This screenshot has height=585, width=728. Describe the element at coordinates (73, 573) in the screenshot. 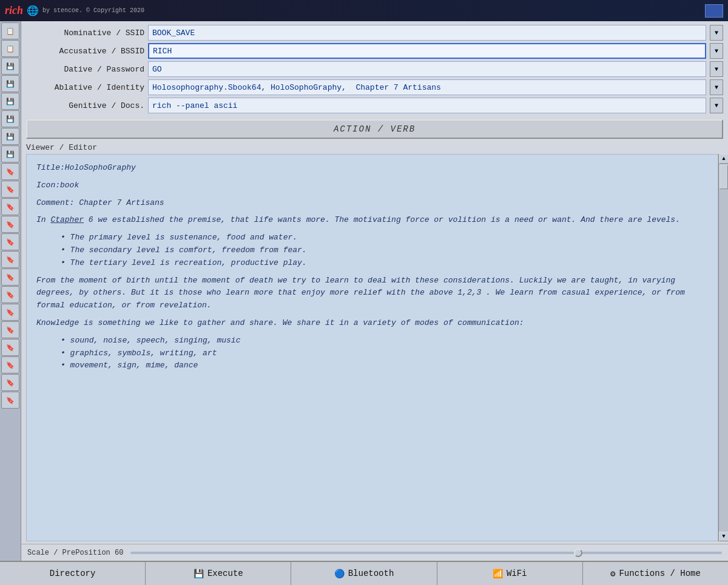

I see `directory-label: Directory` at that location.